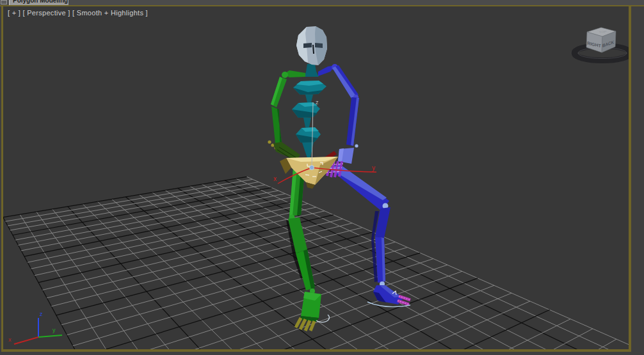  Describe the element at coordinates (601, 45) in the screenshot. I see `view-cube: TOP RIGHT BACK` at that location.